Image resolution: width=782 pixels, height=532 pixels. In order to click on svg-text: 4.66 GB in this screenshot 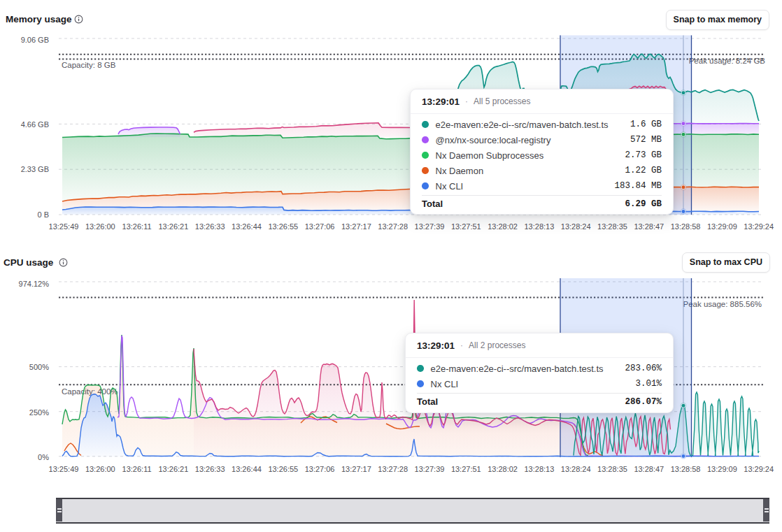, I will do `click(35, 124)`.